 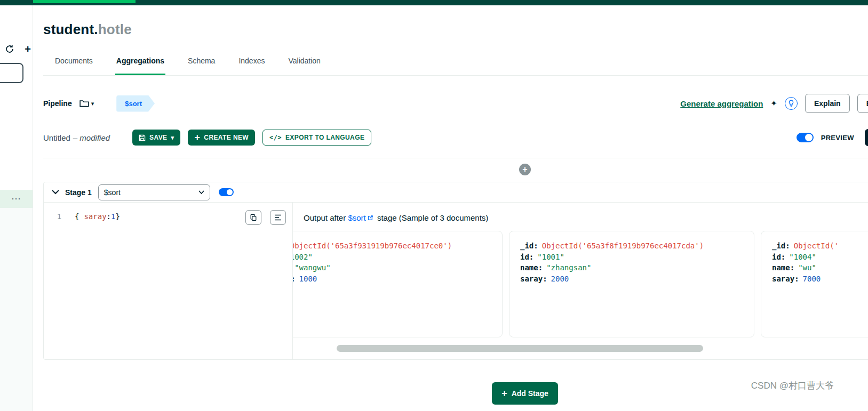 I want to click on field-key: id:, so click(x=527, y=257).